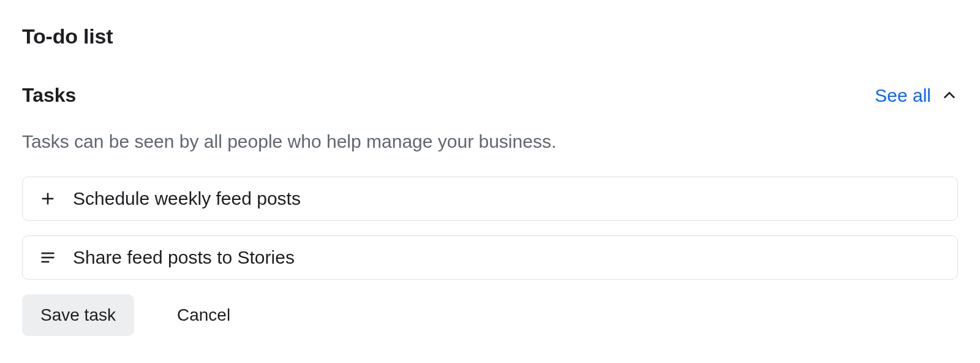  What do you see at coordinates (490, 199) in the screenshot?
I see `task-title-input: Schedule weekly feed posts` at bounding box center [490, 199].